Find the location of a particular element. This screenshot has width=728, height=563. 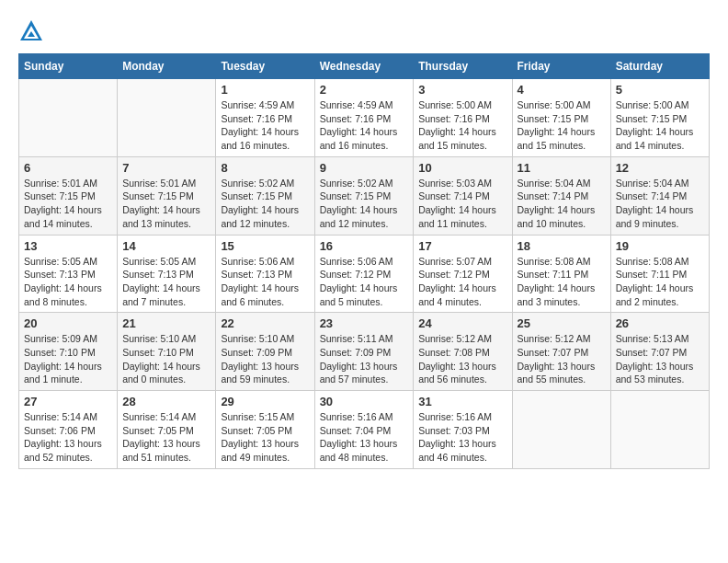

day-number: 22 is located at coordinates (265, 324).